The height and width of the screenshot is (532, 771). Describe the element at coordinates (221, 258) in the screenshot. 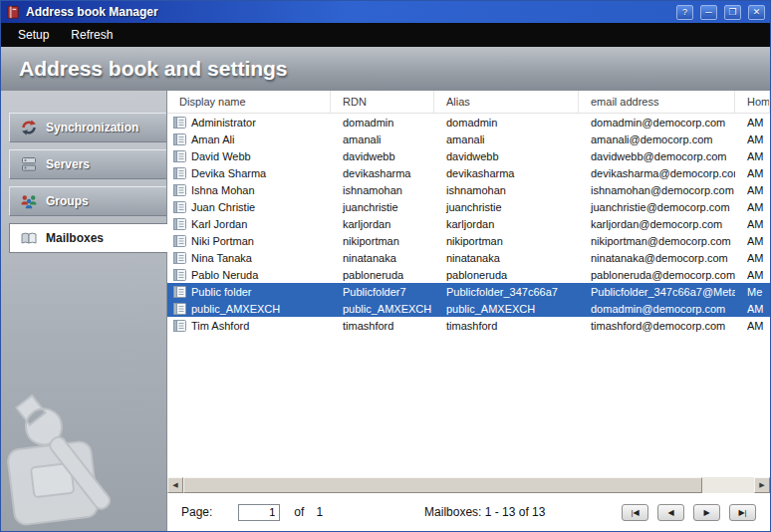

I see `cell-display-name: Nina Tanaka` at that location.